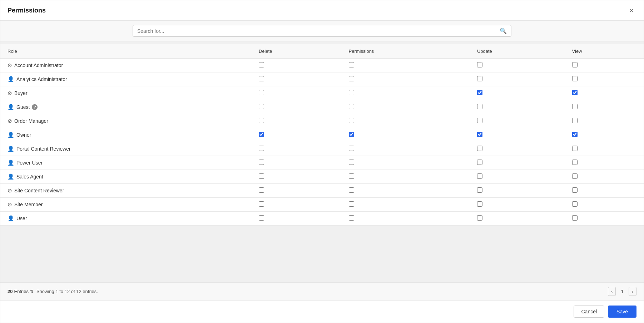  What do you see at coordinates (35, 107) in the screenshot?
I see `help-icon: ?` at bounding box center [35, 107].